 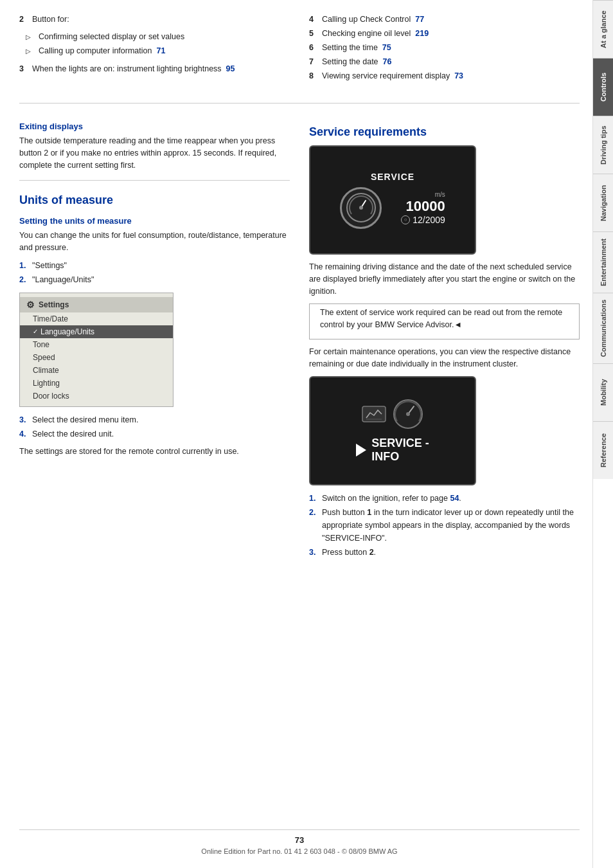 I want to click on tab-driving-tips: Driving tips, so click(x=603, y=145).